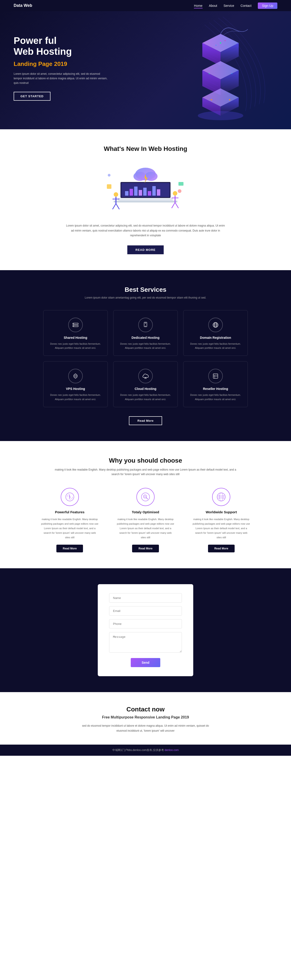 This screenshot has height=980, width=291. What do you see at coordinates (70, 497) in the screenshot?
I see `why-icon-powerful` at bounding box center [70, 497].